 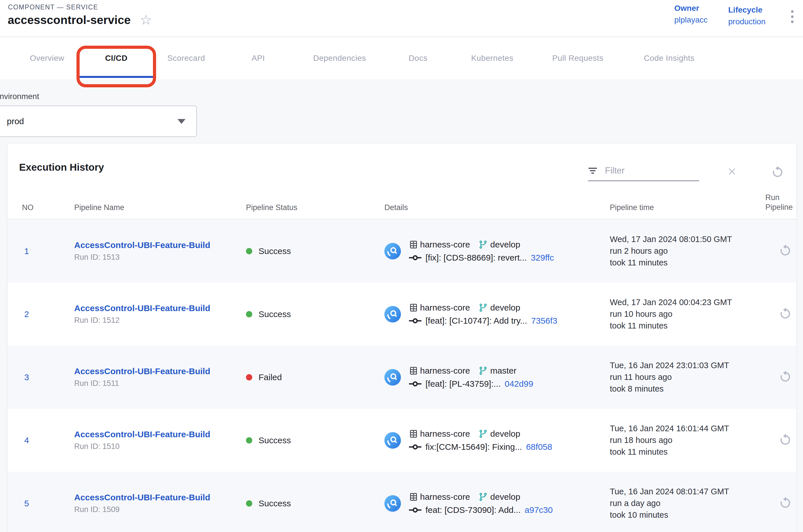 I want to click on time-date: Tue, 16 Jan 2024 16:01:44 GMT, so click(x=674, y=429).